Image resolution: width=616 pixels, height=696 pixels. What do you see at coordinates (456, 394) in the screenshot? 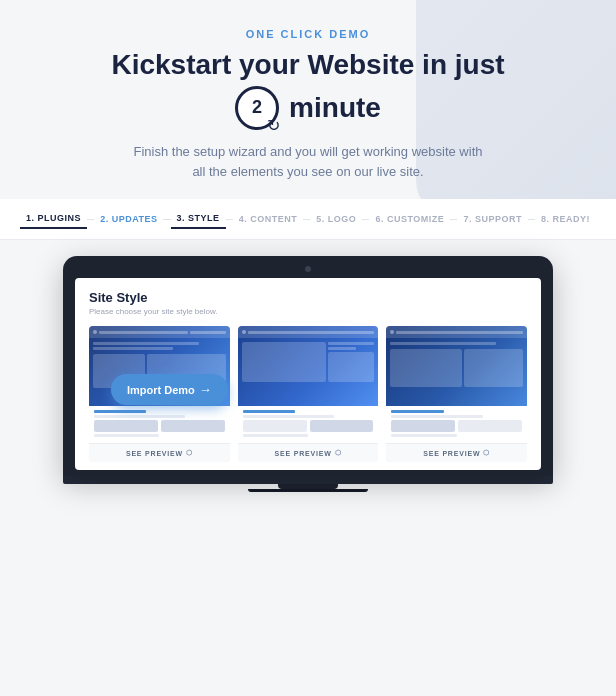
I see `demo-card-3: SEE PREVIEW ⬡` at bounding box center [456, 394].